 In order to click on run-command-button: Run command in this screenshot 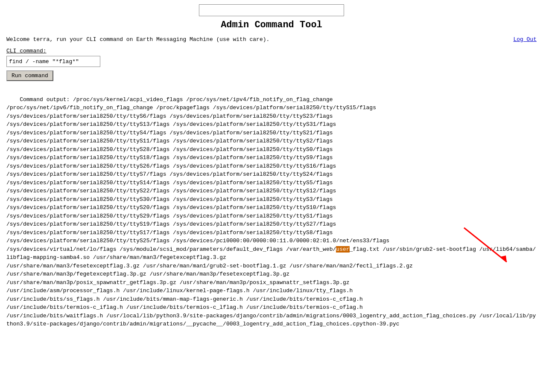, I will do `click(30, 76)`.